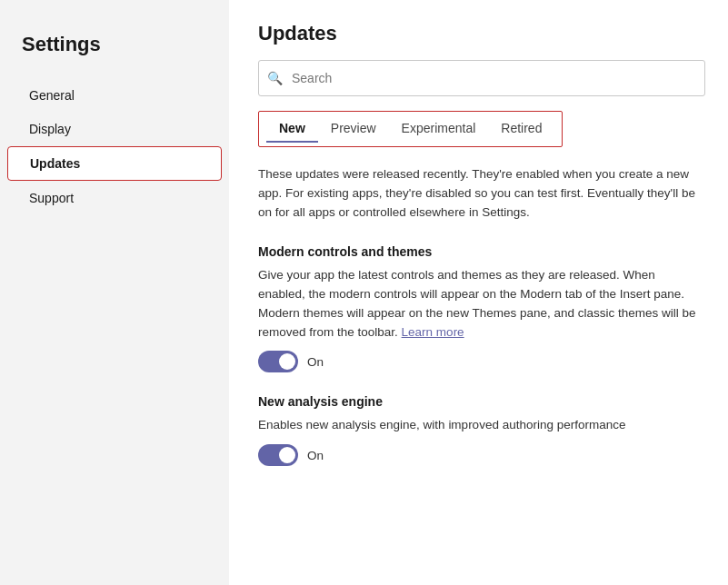 Image resolution: width=728 pixels, height=585 pixels. I want to click on feature-analysis-engine-toggle-row: On, so click(478, 455).